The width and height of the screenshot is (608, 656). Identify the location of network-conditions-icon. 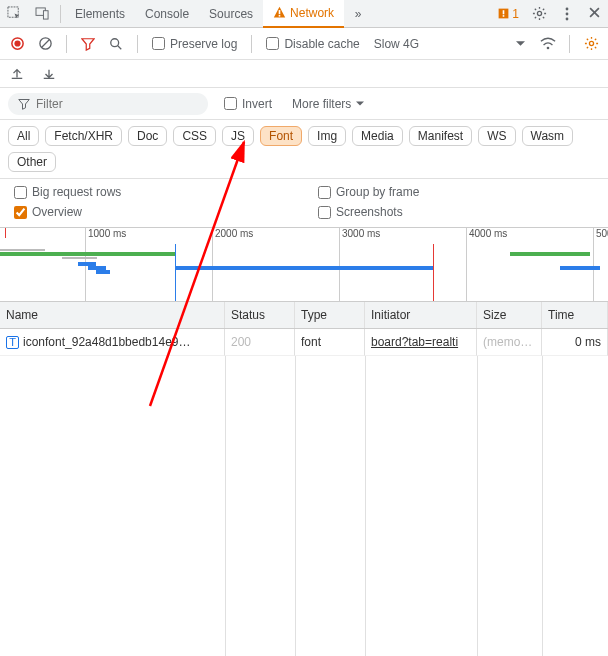
(548, 44).